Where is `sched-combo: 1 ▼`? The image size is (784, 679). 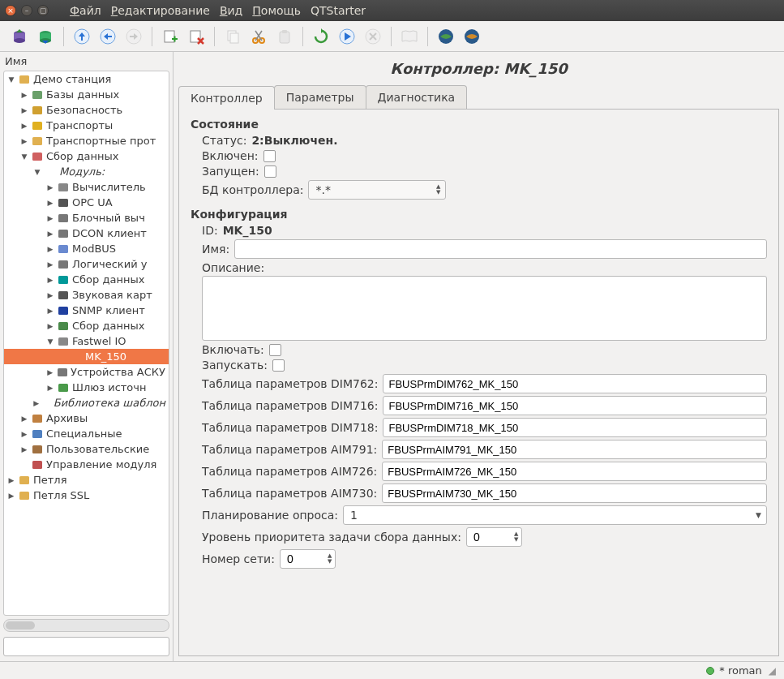
sched-combo: 1 ▼ is located at coordinates (555, 515).